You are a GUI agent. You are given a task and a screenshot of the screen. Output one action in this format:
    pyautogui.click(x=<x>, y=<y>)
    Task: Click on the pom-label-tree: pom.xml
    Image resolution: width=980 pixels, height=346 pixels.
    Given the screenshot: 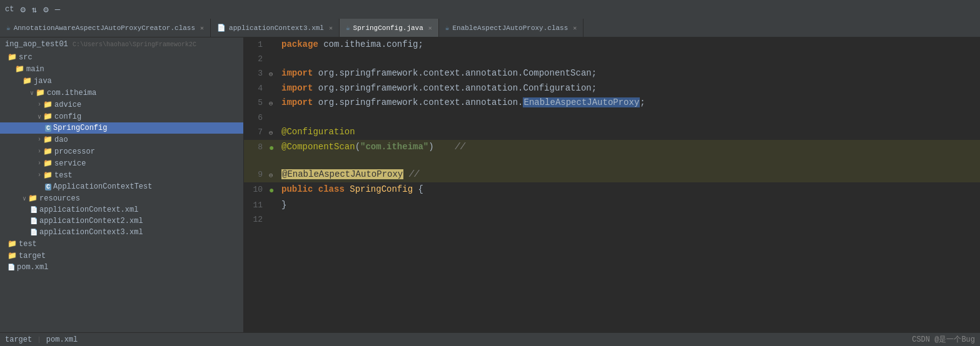 What is the action you would take?
    pyautogui.click(x=33, y=267)
    